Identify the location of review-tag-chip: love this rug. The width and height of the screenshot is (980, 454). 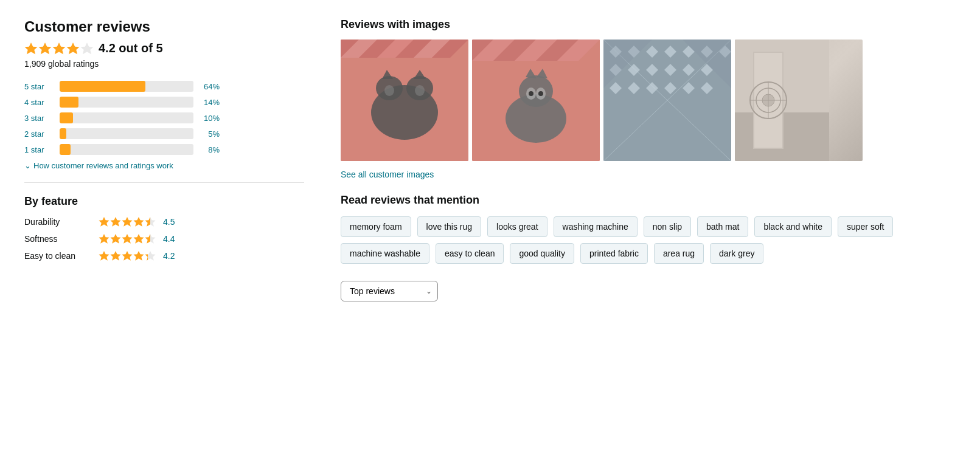
(449, 227).